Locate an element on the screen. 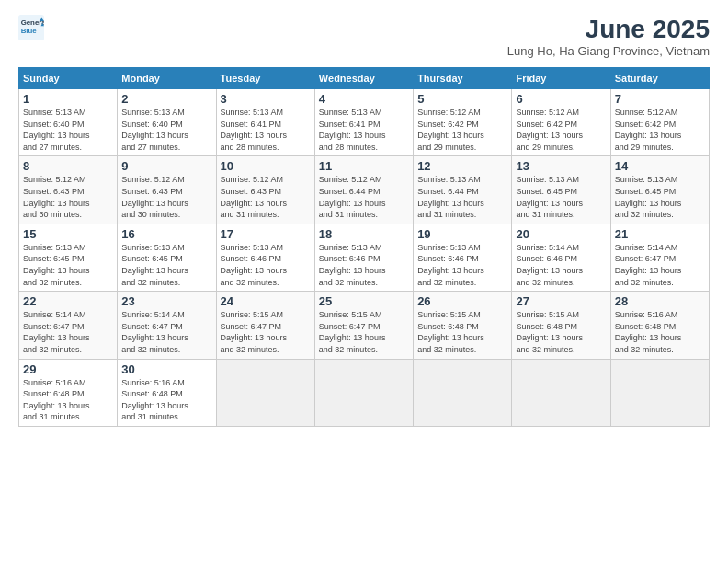 The width and height of the screenshot is (728, 563). day-number: 17 is located at coordinates (266, 234).